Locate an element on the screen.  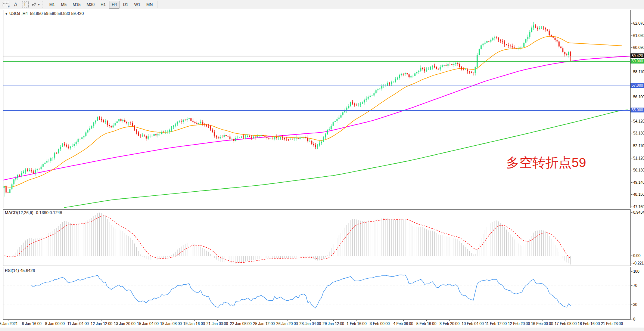
price-axis-label: 52.110 is located at coordinates (638, 146).